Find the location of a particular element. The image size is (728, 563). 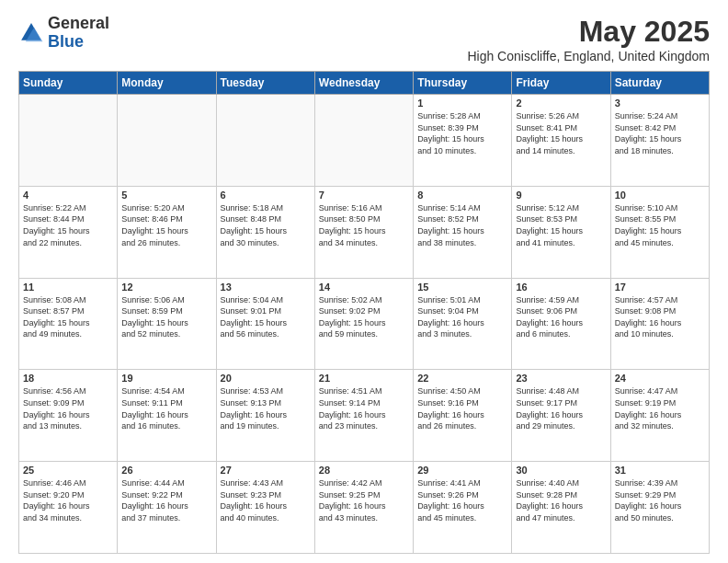

day-number: 30 is located at coordinates (561, 470).